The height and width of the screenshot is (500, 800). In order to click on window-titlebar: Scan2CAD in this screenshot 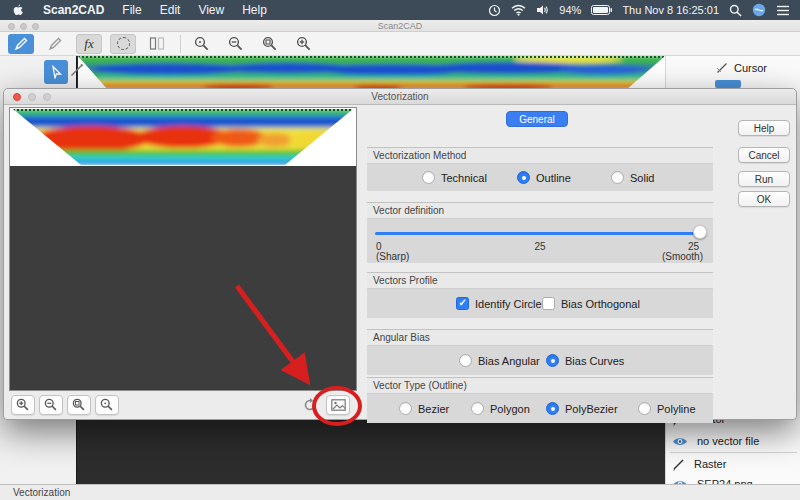, I will do `click(400, 26)`.